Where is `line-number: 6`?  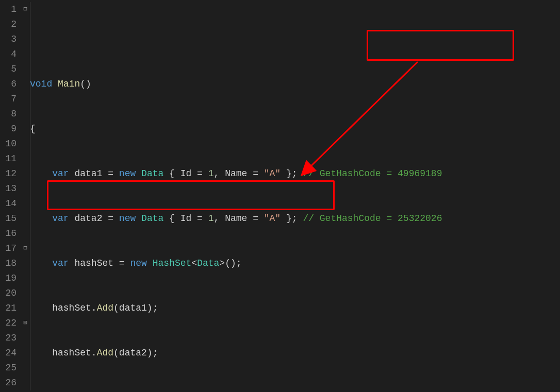 line-number: 6 is located at coordinates (8, 84).